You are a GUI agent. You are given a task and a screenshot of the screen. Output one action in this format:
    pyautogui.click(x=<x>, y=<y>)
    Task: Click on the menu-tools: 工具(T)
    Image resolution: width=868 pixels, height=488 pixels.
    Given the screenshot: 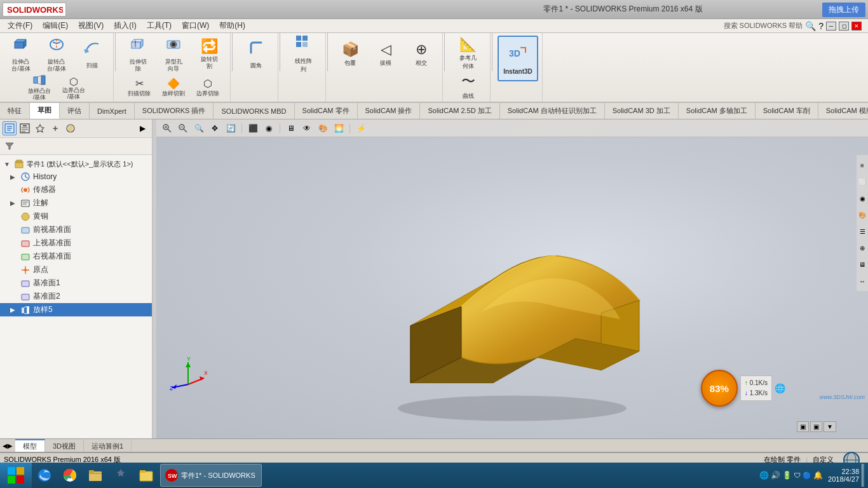 What is the action you would take?
    pyautogui.click(x=159, y=25)
    